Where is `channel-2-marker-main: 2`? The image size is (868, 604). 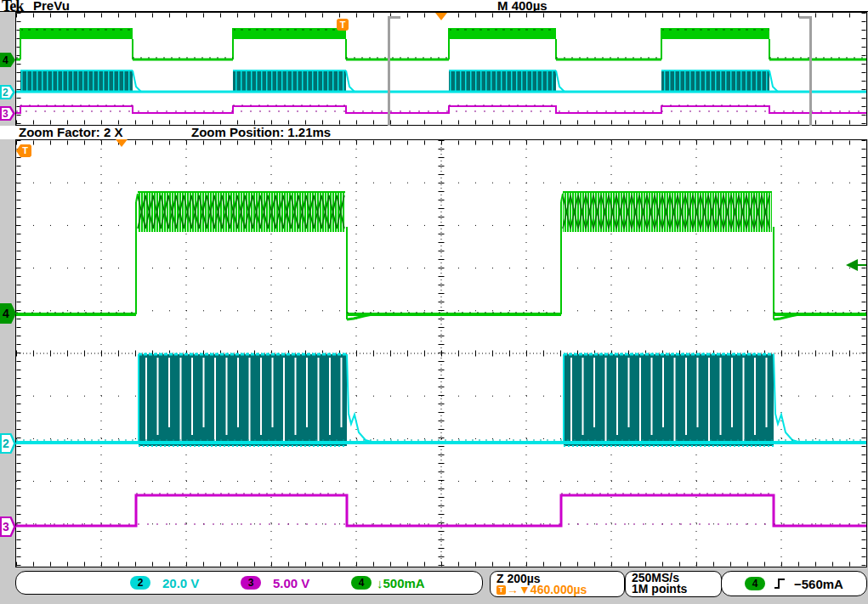
channel-2-marker-main: 2 is located at coordinates (9, 443).